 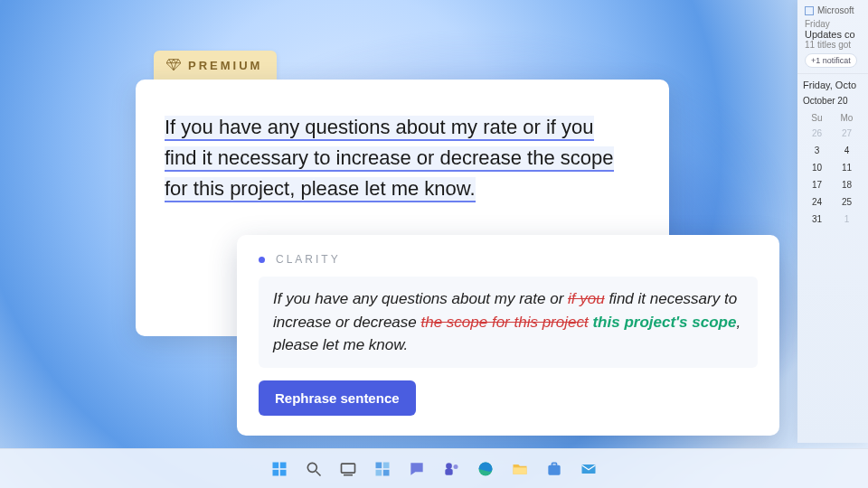 What do you see at coordinates (817, 168) in the screenshot?
I see `calendar-day: 10` at bounding box center [817, 168].